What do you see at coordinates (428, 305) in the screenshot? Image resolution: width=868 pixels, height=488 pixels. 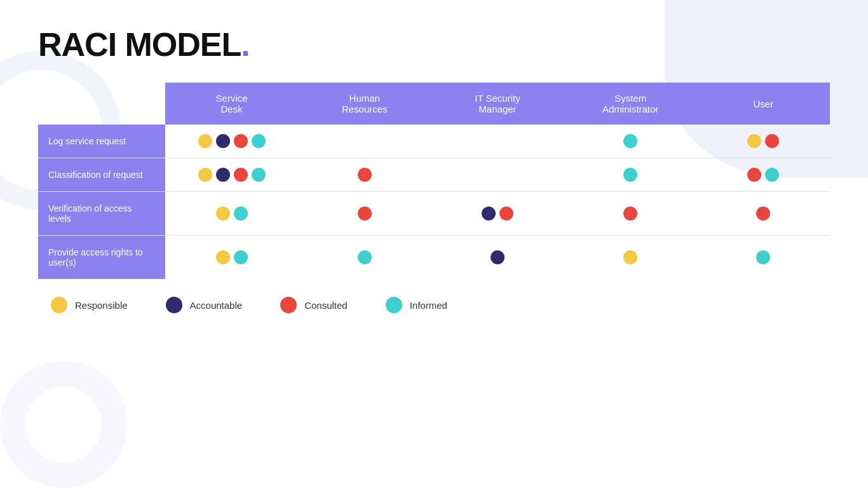 I see `informed-legend-label: Informed` at bounding box center [428, 305].